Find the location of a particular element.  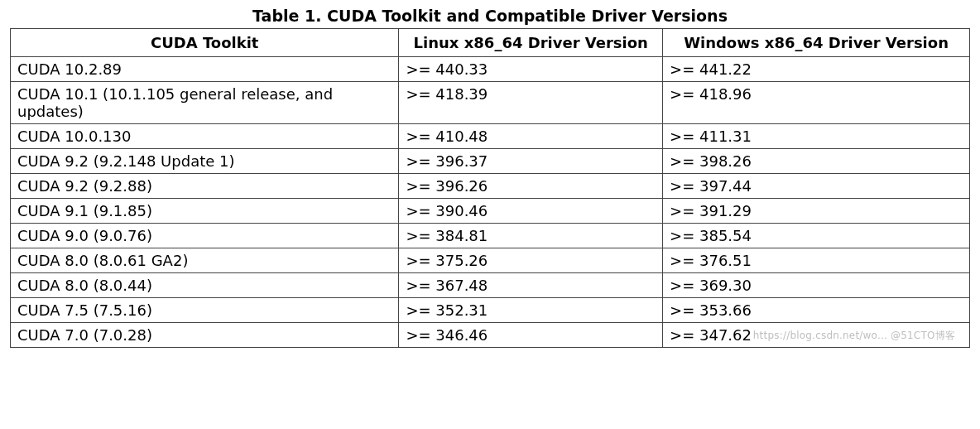

table-row: CUDA 9.2 (9.2.88)>= 396.26>= 397.44 is located at coordinates (490, 186).